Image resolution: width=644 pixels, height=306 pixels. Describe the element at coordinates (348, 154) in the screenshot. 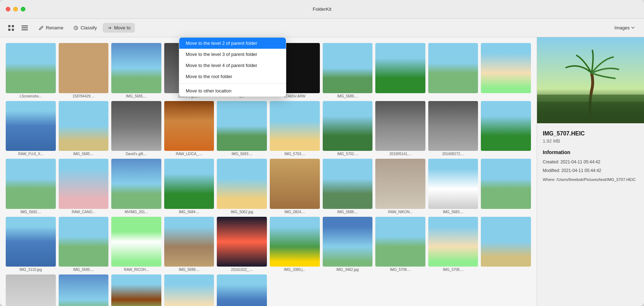

I see `grid-item-label: IMG_5702....` at that location.